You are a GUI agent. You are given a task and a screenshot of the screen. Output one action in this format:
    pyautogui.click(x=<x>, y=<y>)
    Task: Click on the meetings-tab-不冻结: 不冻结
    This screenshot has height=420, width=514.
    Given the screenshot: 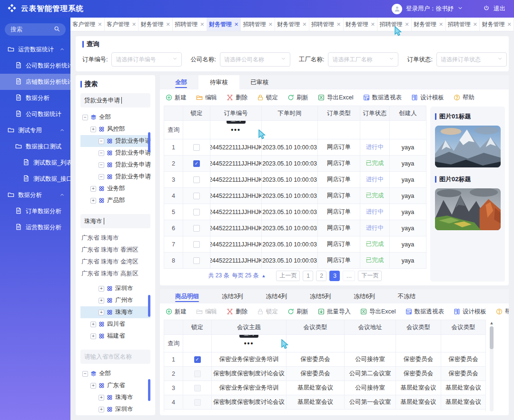 What is the action you would take?
    pyautogui.click(x=407, y=296)
    